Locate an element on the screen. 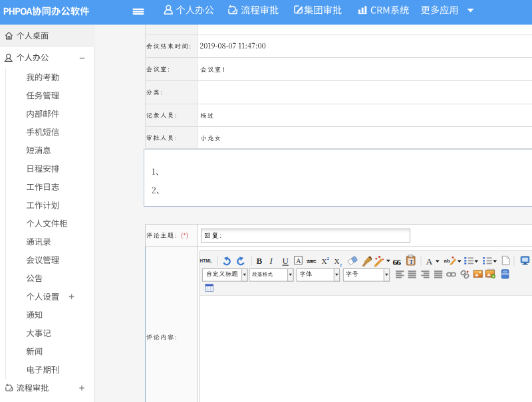  svg-text: HTML is located at coordinates (206, 260).